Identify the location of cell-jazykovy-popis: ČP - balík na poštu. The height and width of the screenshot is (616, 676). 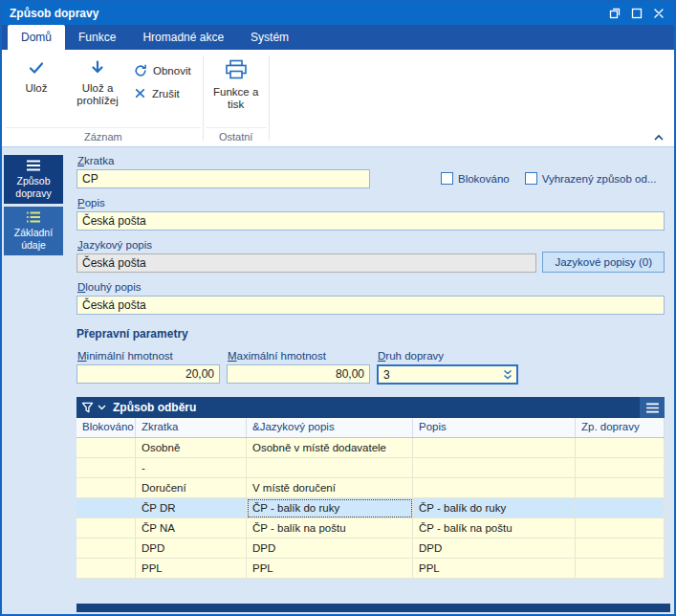
(330, 528).